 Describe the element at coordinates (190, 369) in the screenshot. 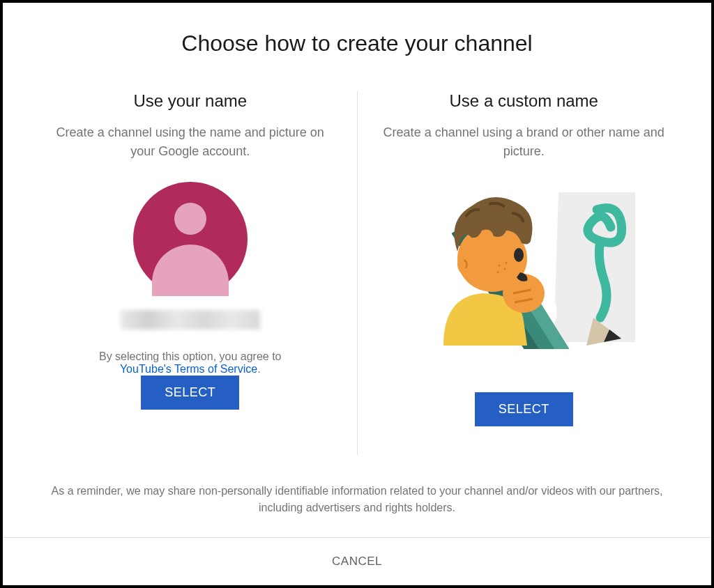

I see `terms-of-service-link: YouTube's Terms of Service.` at that location.